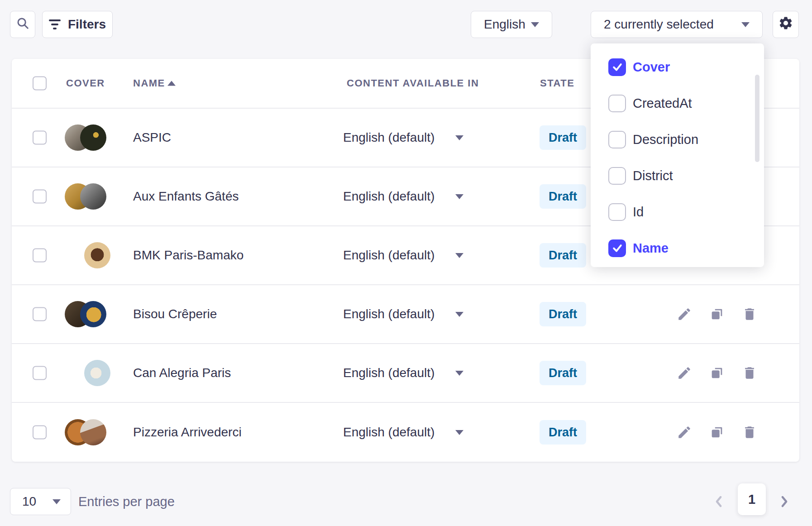  What do you see at coordinates (186, 196) in the screenshot?
I see `entry-name: Aux Enfants Gâtés` at bounding box center [186, 196].